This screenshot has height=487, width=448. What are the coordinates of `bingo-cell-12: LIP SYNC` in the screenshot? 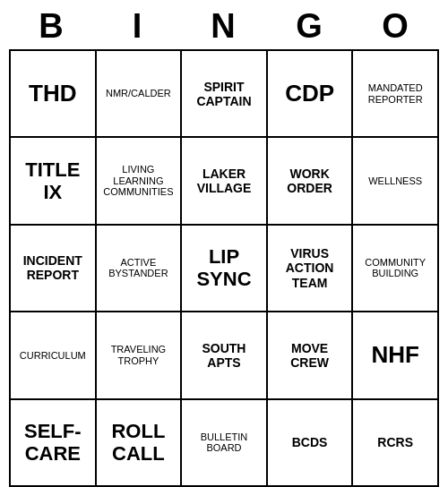 It's located at (225, 269).